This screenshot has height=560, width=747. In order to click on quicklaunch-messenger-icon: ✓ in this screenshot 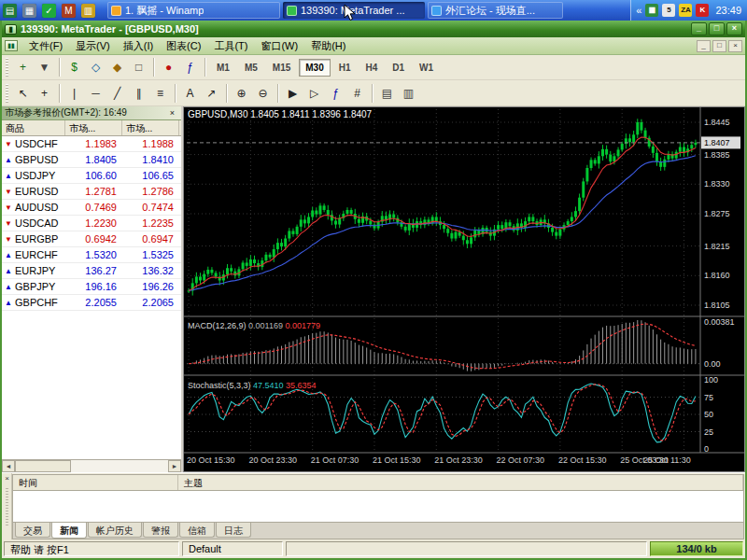, I will do `click(49, 11)`.